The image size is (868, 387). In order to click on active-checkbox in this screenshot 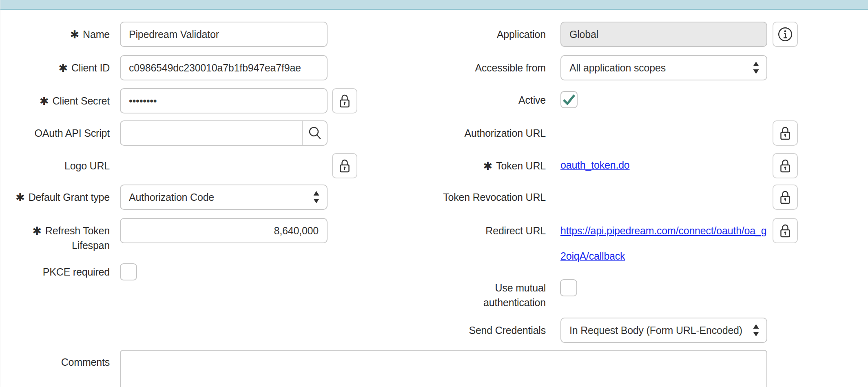, I will do `click(569, 100)`.